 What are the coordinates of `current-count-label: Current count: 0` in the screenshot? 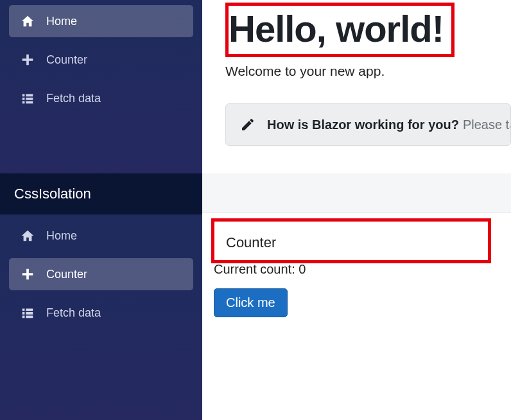 It's located at (362, 270).